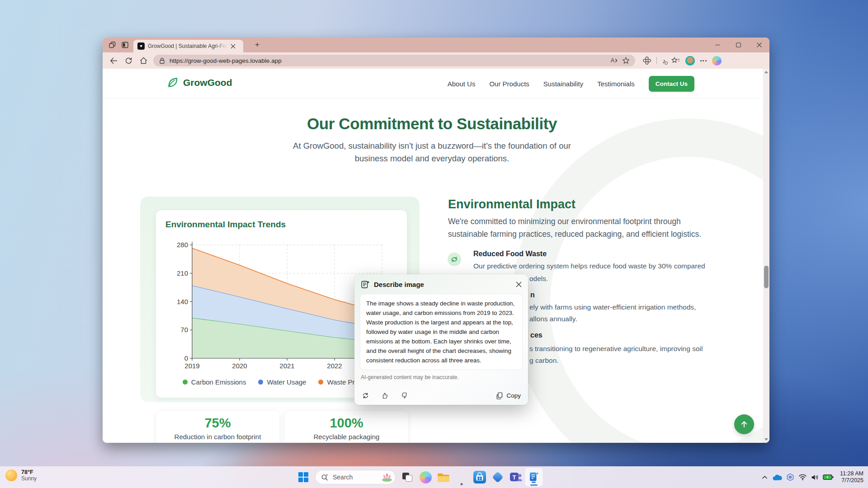 The width and height of the screenshot is (868, 488). Describe the element at coordinates (514, 396) in the screenshot. I see `copy-label: Copy` at that location.